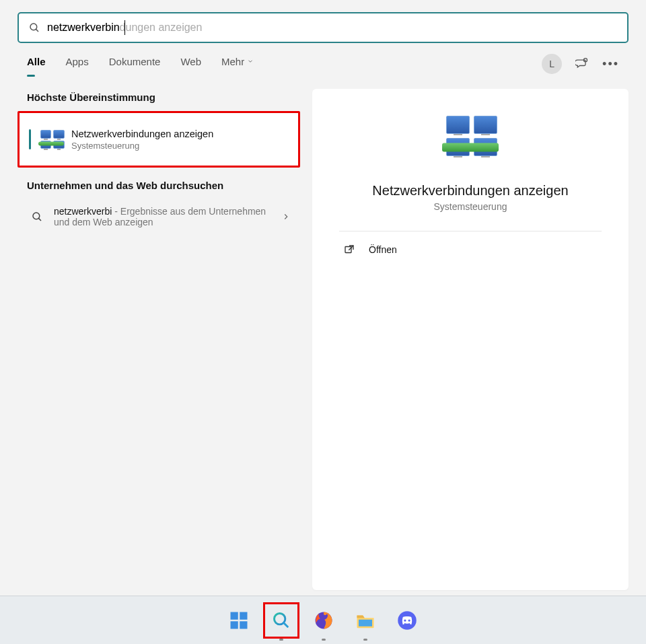  Describe the element at coordinates (552, 64) in the screenshot. I see `avatar: L` at that location.